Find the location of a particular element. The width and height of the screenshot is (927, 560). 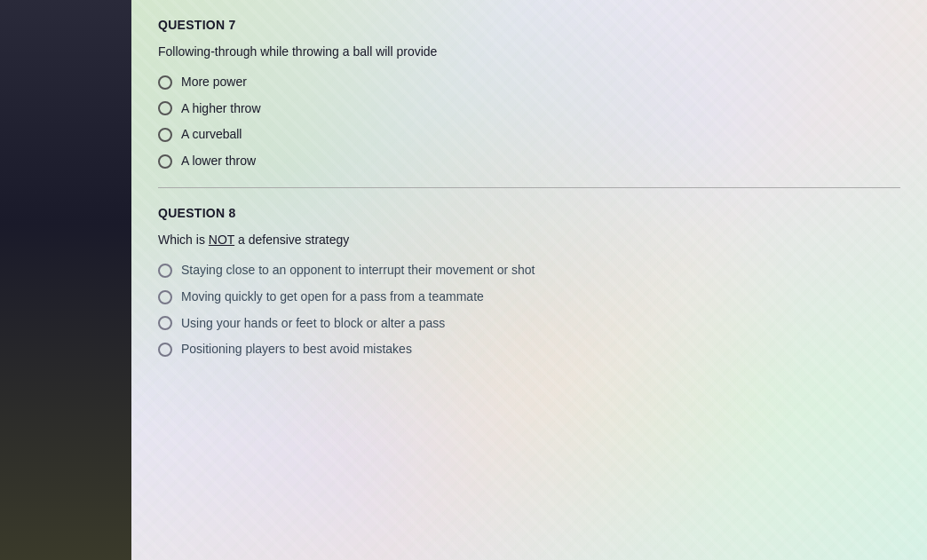

q8-option-c-text: Using your hands or feet to block or alt… is located at coordinates (313, 324).